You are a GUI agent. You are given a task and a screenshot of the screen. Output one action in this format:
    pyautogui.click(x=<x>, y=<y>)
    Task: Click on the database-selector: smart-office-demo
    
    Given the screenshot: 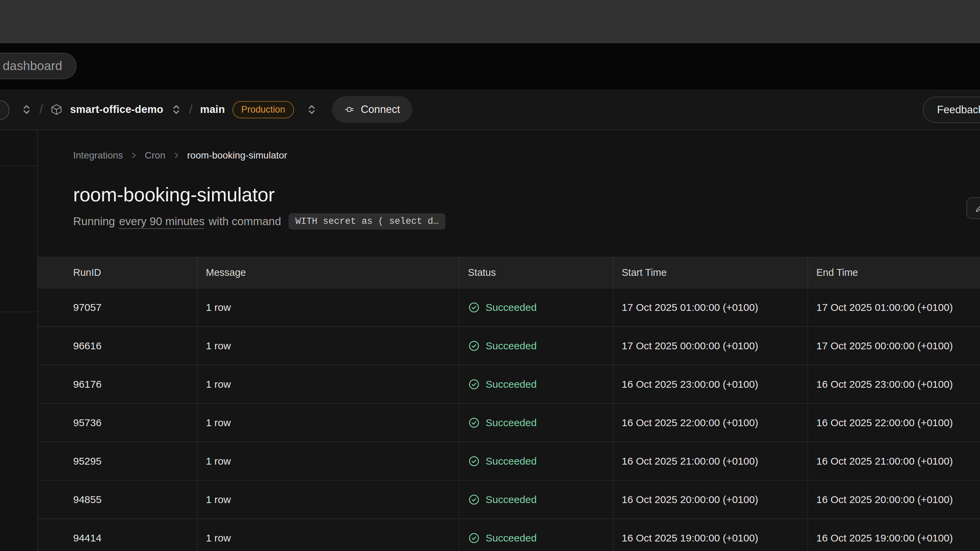 What is the action you would take?
    pyautogui.click(x=116, y=110)
    